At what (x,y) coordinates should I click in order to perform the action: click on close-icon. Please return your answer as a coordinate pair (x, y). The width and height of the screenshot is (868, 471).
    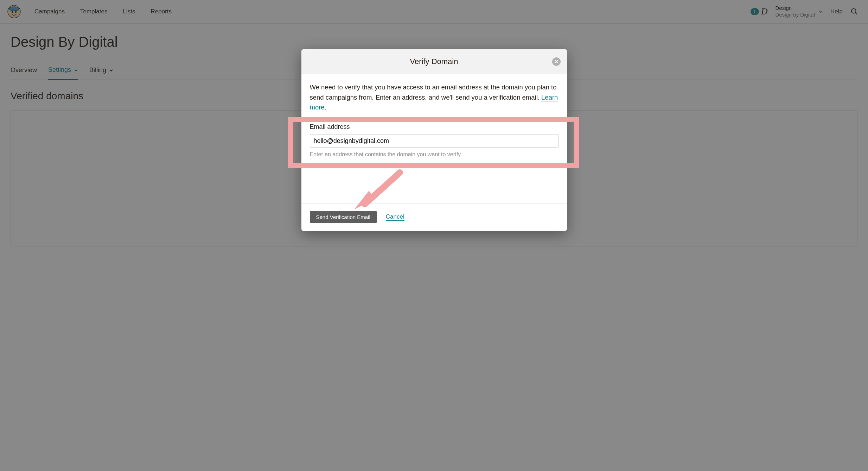
    Looking at the image, I should click on (556, 62).